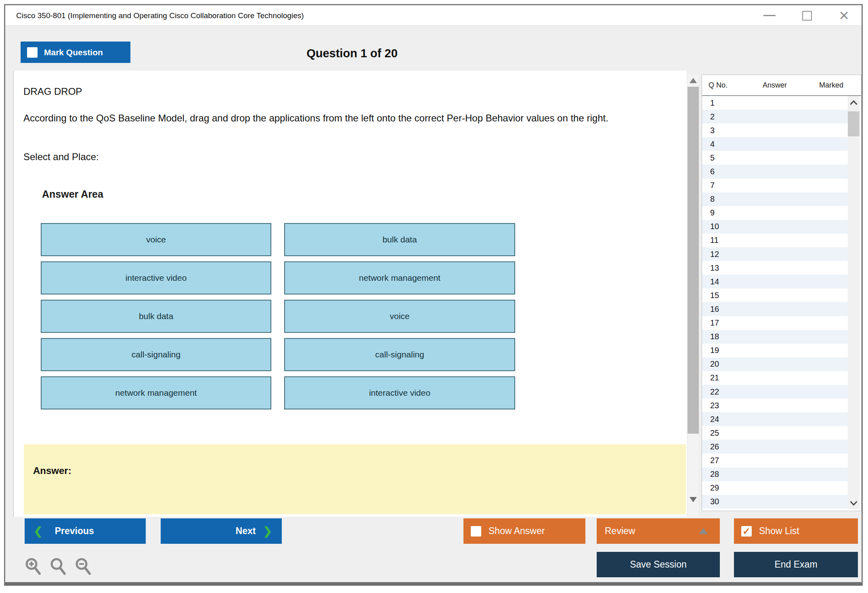 Image resolution: width=868 pixels, height=593 pixels. I want to click on scrollbar-thumb, so click(693, 260).